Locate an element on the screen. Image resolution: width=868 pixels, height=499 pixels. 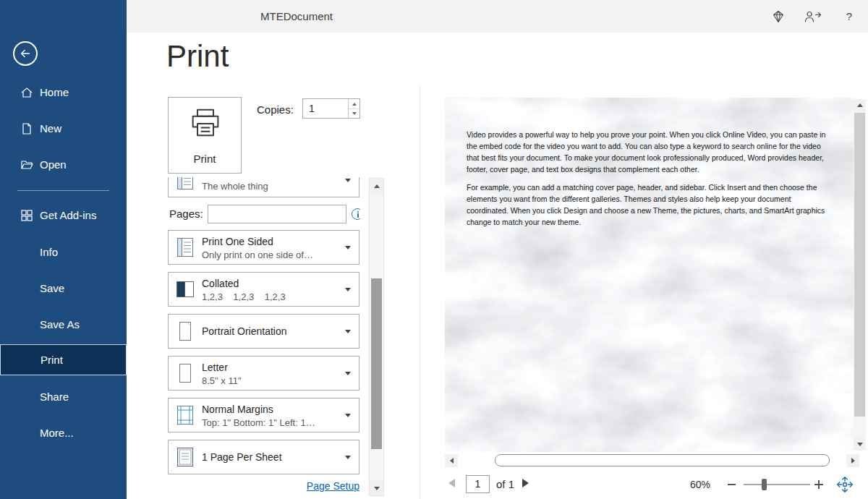
pages-input is located at coordinates (277, 214).